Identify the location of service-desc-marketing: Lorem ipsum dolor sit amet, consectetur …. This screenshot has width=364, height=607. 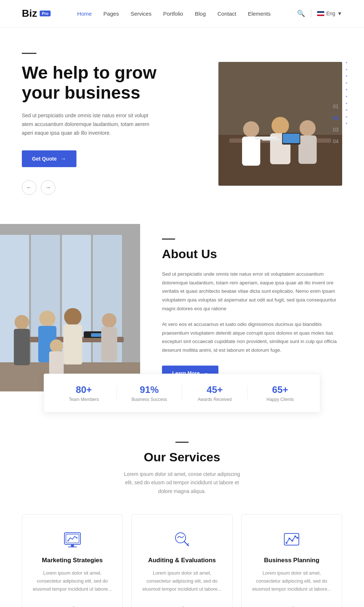
(72, 581).